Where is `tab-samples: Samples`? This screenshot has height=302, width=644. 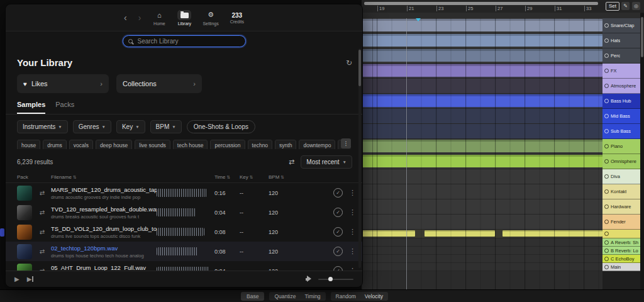
tab-samples: Samples is located at coordinates (31, 107).